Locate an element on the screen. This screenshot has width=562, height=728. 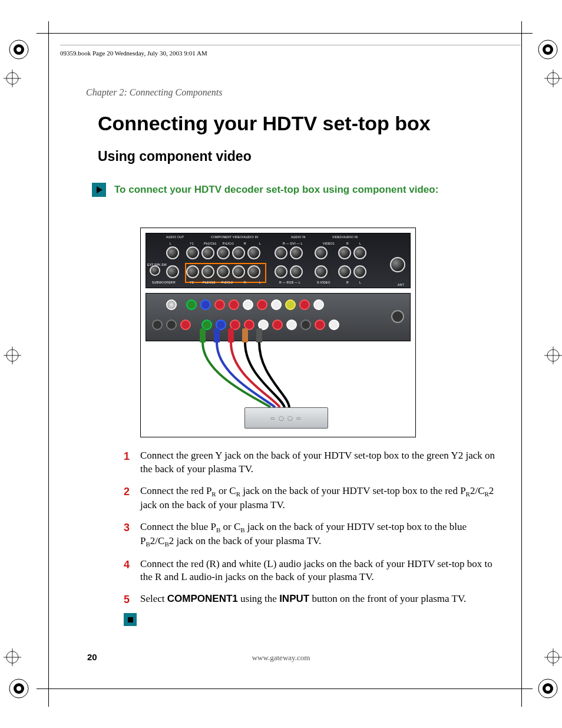
procedure-lead: To connect your HDTV decoder set-top box… is located at coordinates (276, 190).